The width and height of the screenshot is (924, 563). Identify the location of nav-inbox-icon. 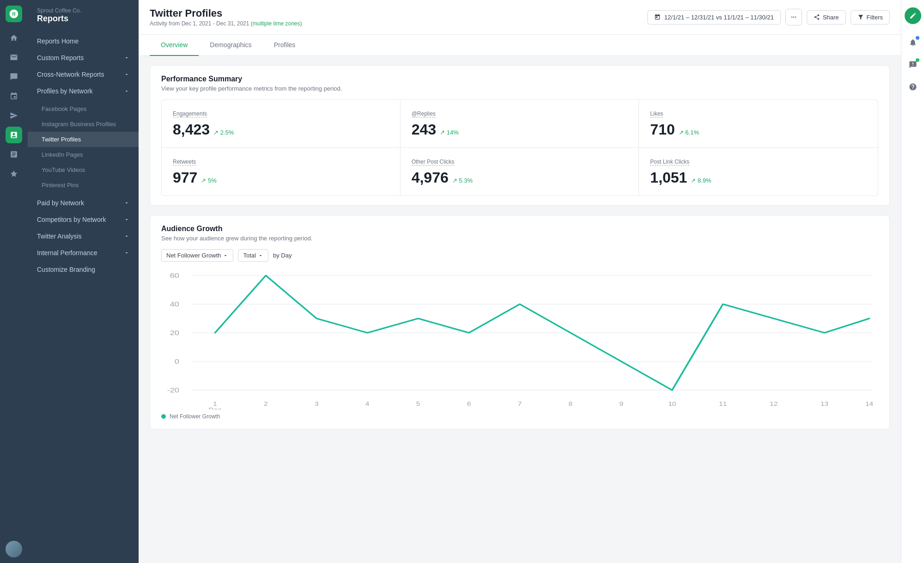
(14, 57).